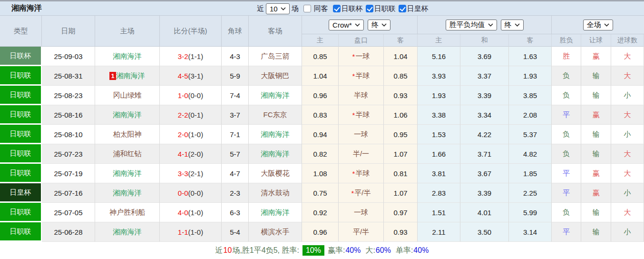 The image size is (644, 259). I want to click on league-checkbox-label: 日职联, so click(385, 9).